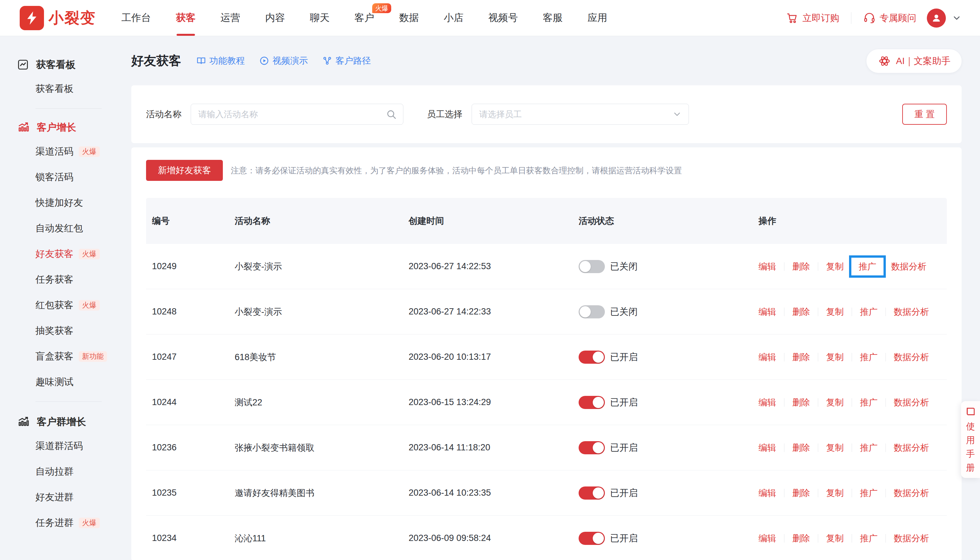 This screenshot has height=560, width=980. What do you see at coordinates (65, 331) in the screenshot?
I see `sidebar-item-lottery-acquisition: 抽奖获客` at bounding box center [65, 331].